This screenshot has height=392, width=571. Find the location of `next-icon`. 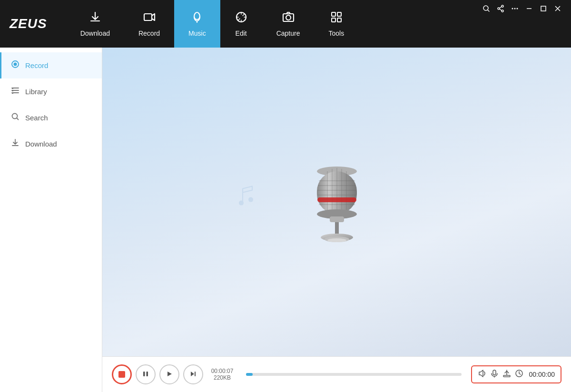

next-icon is located at coordinates (193, 375).